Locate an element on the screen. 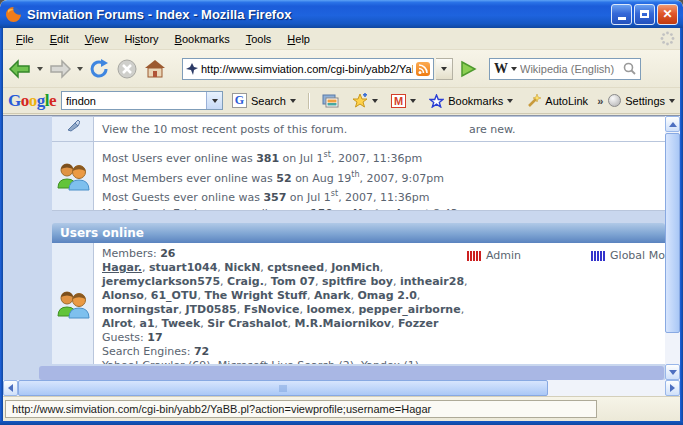 This screenshot has height=425, width=683. address-bar is located at coordinates (308, 69).